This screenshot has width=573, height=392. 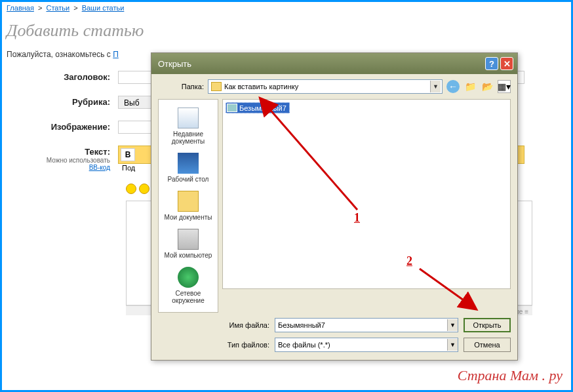 What do you see at coordinates (188, 206) in the screenshot?
I see `place-documents: Мои документы` at bounding box center [188, 206].